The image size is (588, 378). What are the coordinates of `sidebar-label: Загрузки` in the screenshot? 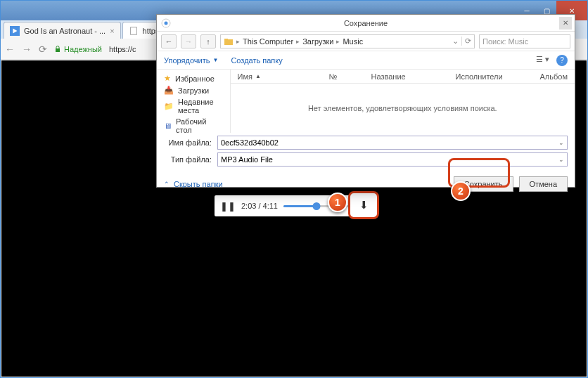 It's located at (193, 91).